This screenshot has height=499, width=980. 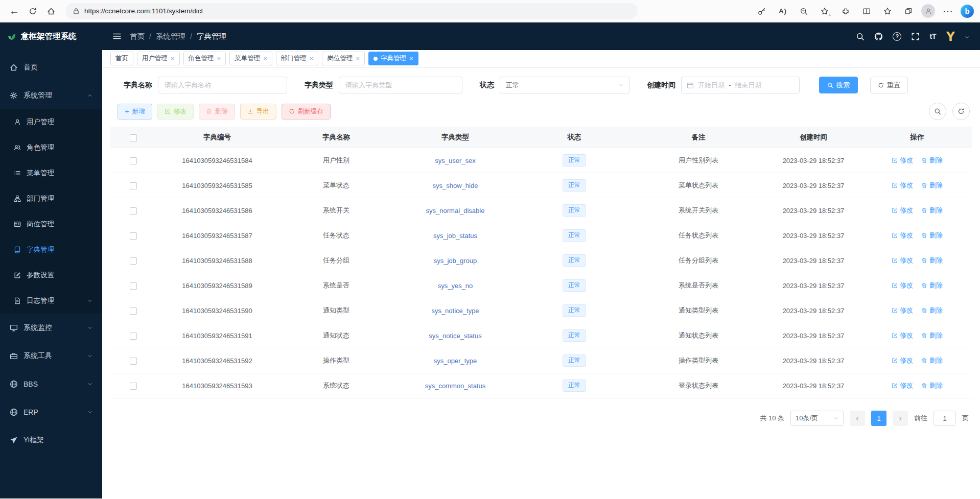 I want to click on edit-button: 修改, so click(x=176, y=111).